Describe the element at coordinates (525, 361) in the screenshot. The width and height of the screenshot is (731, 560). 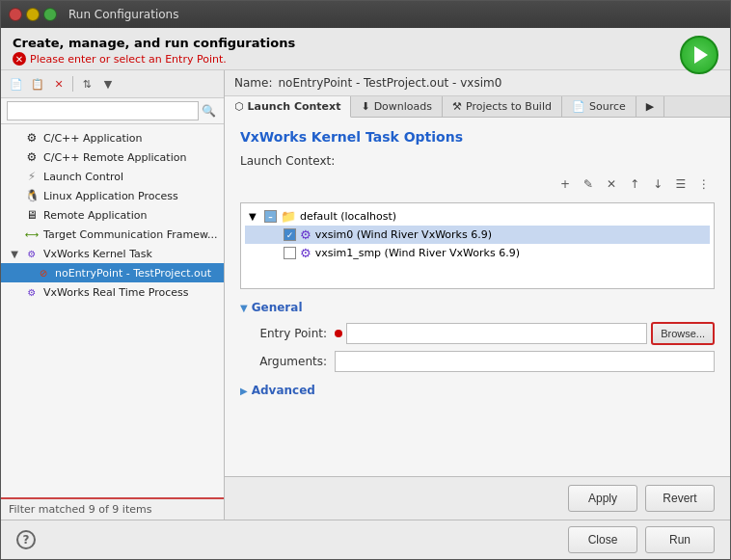
I see `arguments-input` at that location.